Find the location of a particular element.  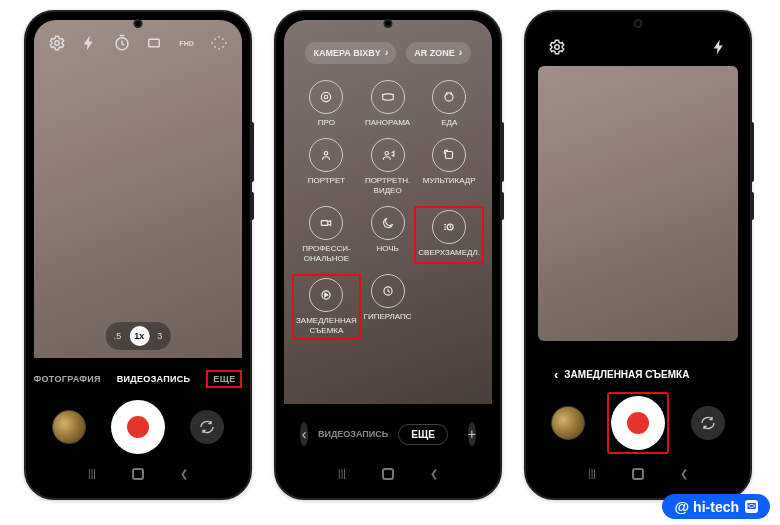

mode-slow-motion: ЗАМЕДЛЕННАЯ СЪЕМКА is located at coordinates (326, 307).